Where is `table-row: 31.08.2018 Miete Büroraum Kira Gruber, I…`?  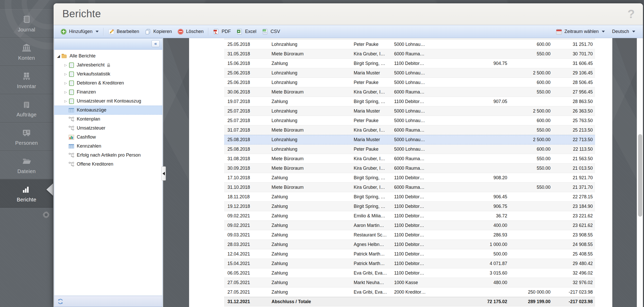
table-row: 31.08.2018 Miete Büroraum Kira Gruber, I… is located at coordinates (410, 159).